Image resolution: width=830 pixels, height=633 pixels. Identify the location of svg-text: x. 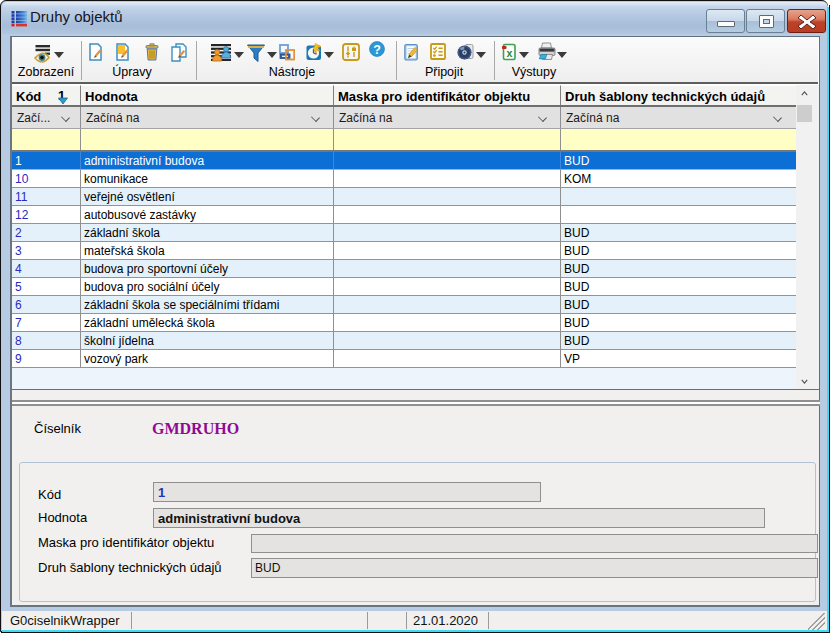
(510, 53).